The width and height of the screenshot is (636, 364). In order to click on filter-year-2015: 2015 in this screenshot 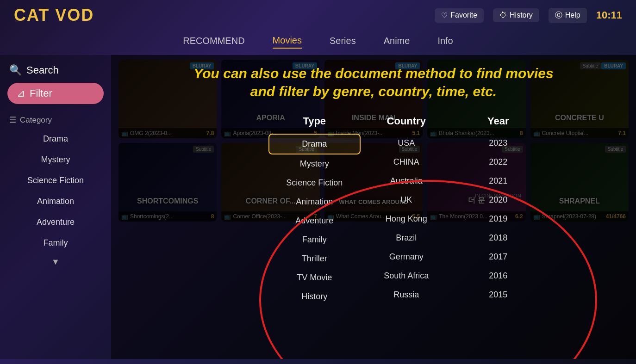, I will do `click(498, 295)`.